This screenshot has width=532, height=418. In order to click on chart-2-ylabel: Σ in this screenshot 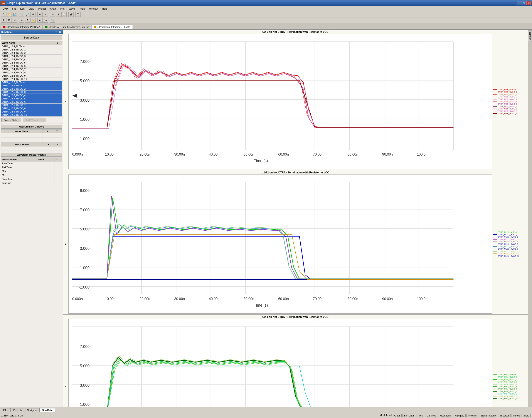, I will do `click(66, 244)`.